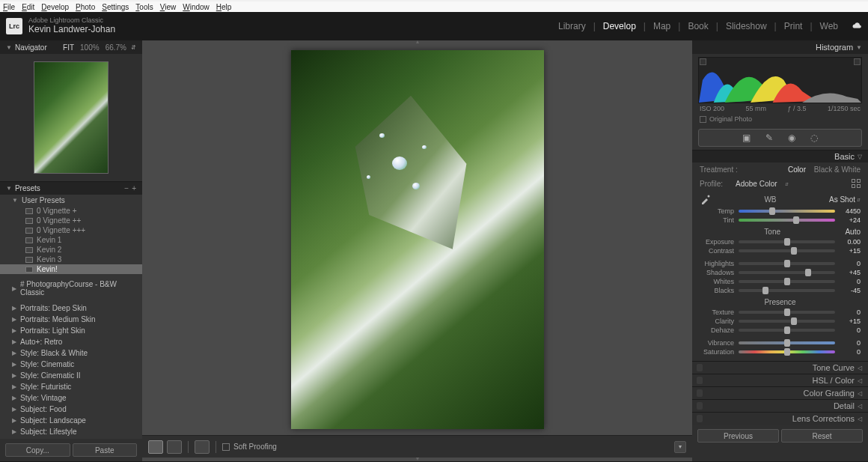  I want to click on highlights-slider: Highlights0, so click(780, 264).